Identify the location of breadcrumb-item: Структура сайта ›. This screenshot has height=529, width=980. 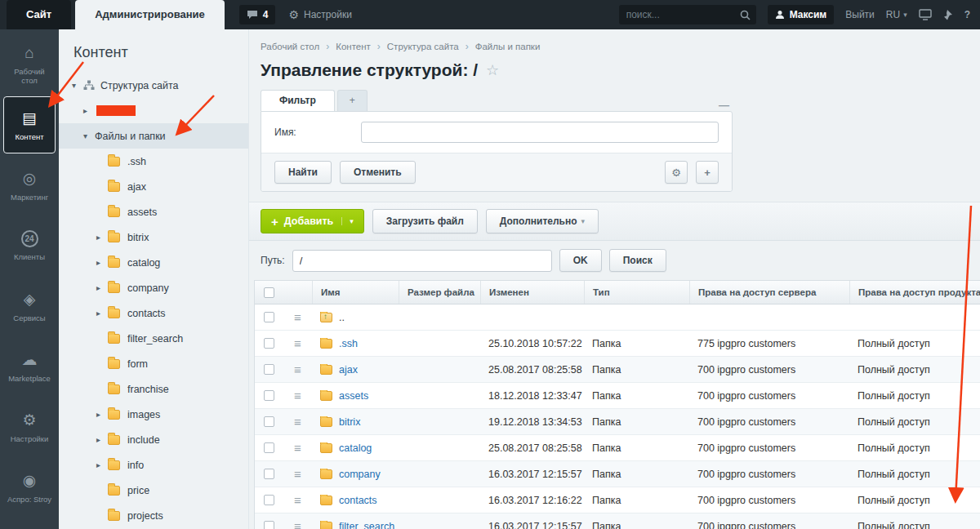
(431, 47).